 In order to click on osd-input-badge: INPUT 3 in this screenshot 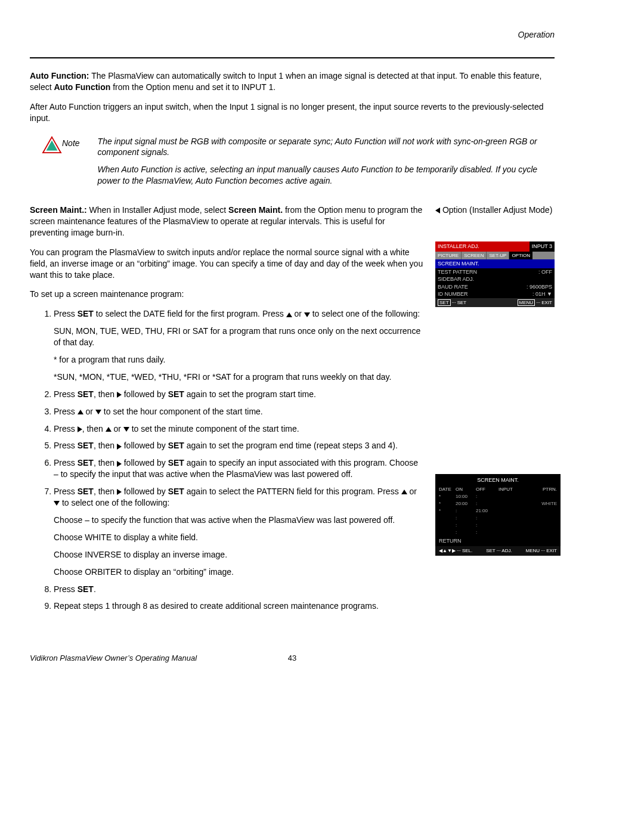, I will do `click(542, 247)`.